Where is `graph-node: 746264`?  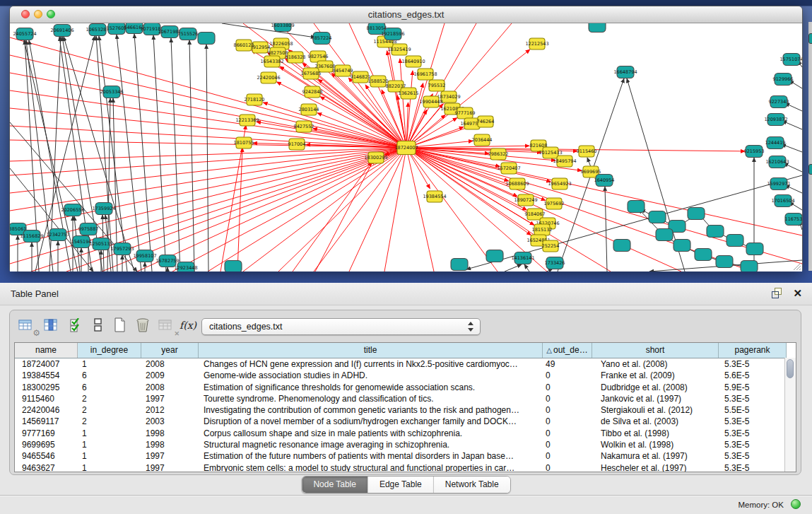 graph-node: 746264 is located at coordinates (486, 122).